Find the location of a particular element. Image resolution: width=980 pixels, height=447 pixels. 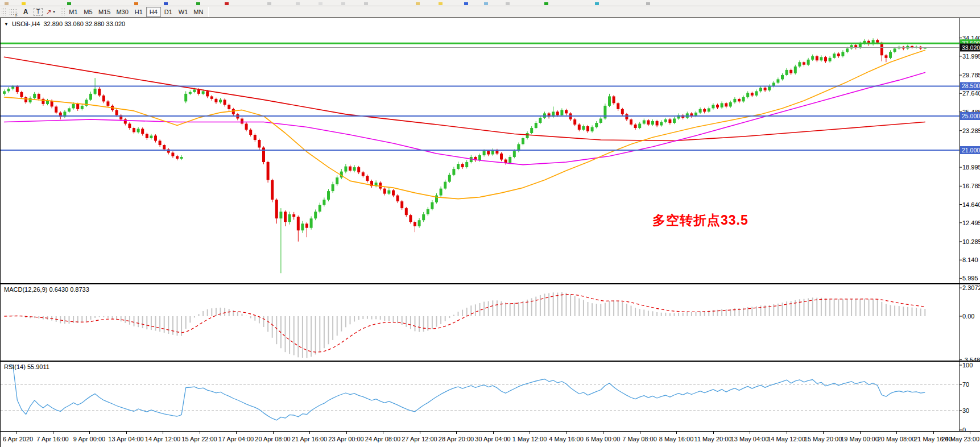

tf-button-H4: H4 is located at coordinates (154, 12).